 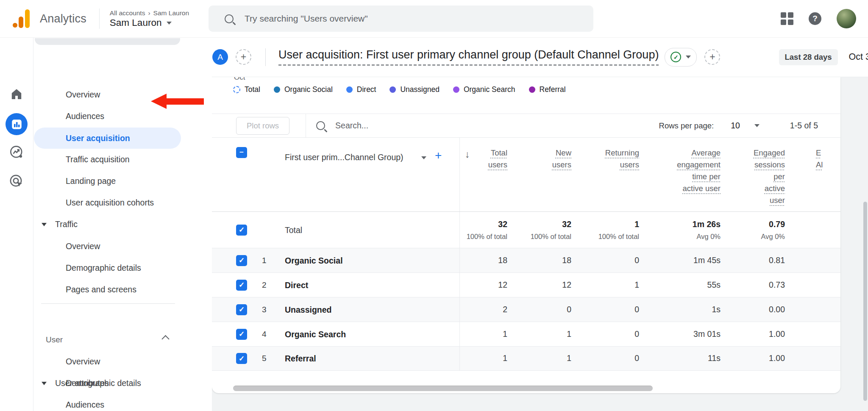 What do you see at coordinates (108, 42) in the screenshot?
I see `sidebar-clipped-item` at bounding box center [108, 42].